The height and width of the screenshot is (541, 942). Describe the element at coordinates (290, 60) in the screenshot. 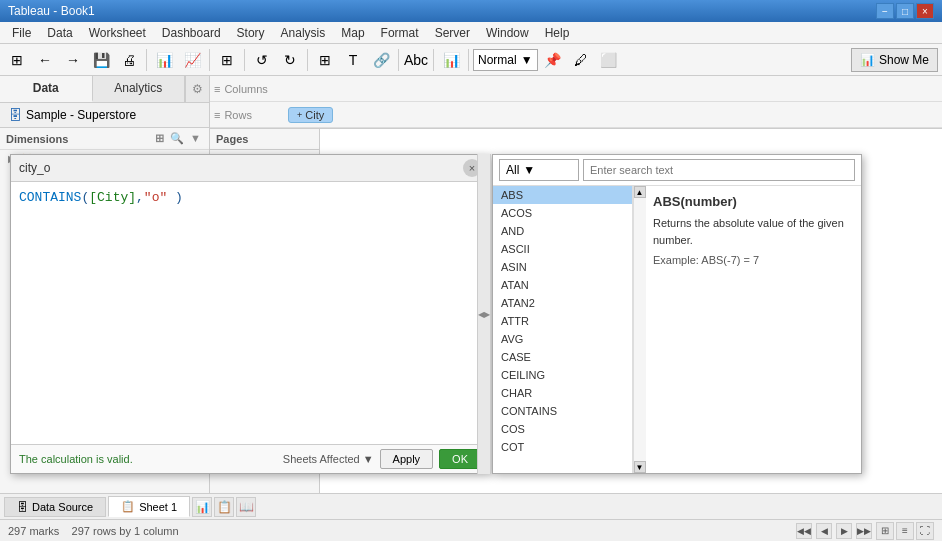

I see `toolbar-refresh2-btn: ↻` at that location.